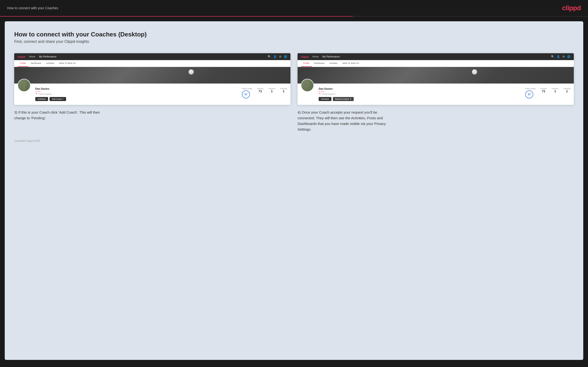 The image size is (588, 367). Describe the element at coordinates (544, 89) in the screenshot. I see `right-activities-label: Activities` at that location.